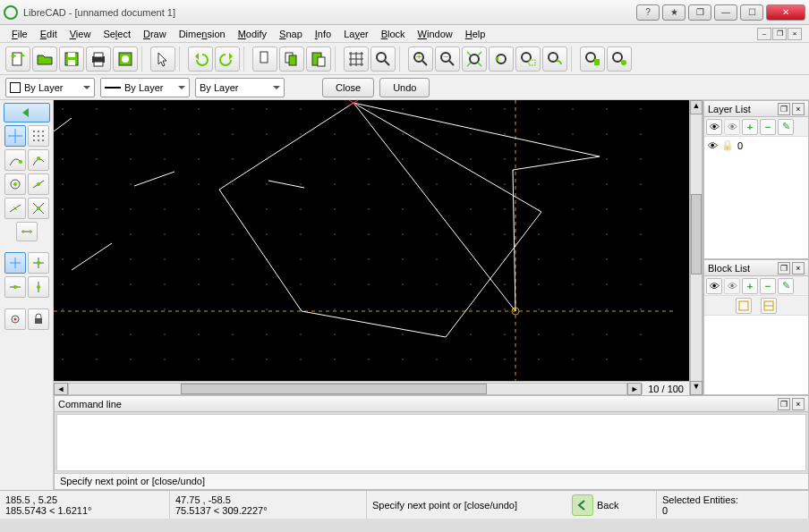 This screenshot has width=809, height=532. I want to click on command-history, so click(431, 443).